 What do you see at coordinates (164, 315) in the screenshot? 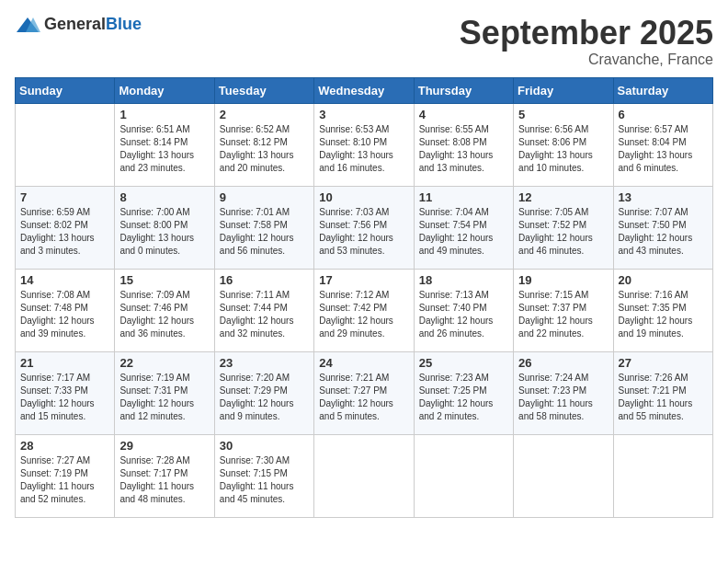
I see `day-info: Sunrise: 7:09 AMSunset: 7:46 PMDaylight:…` at bounding box center [164, 315].